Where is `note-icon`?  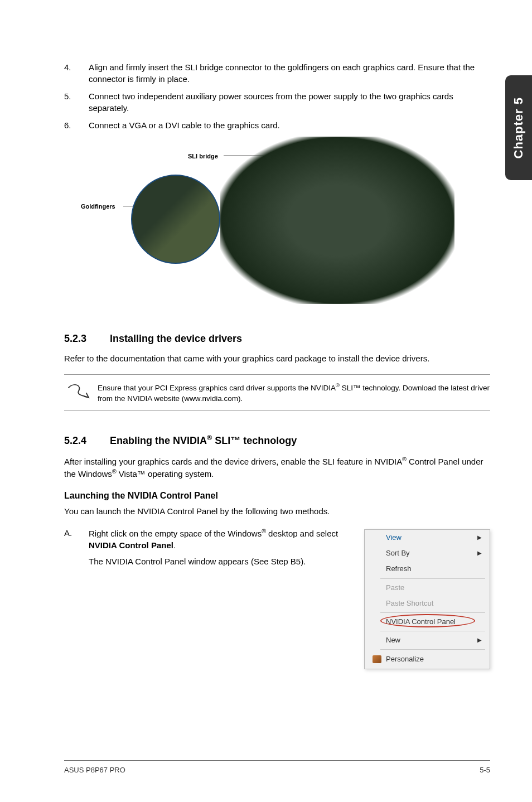
note-icon is located at coordinates (81, 393).